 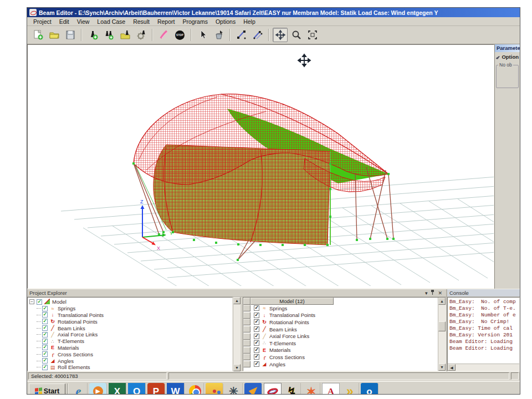 I want to click on console-horizontal-scrollbar: ◀, so click(x=483, y=367).